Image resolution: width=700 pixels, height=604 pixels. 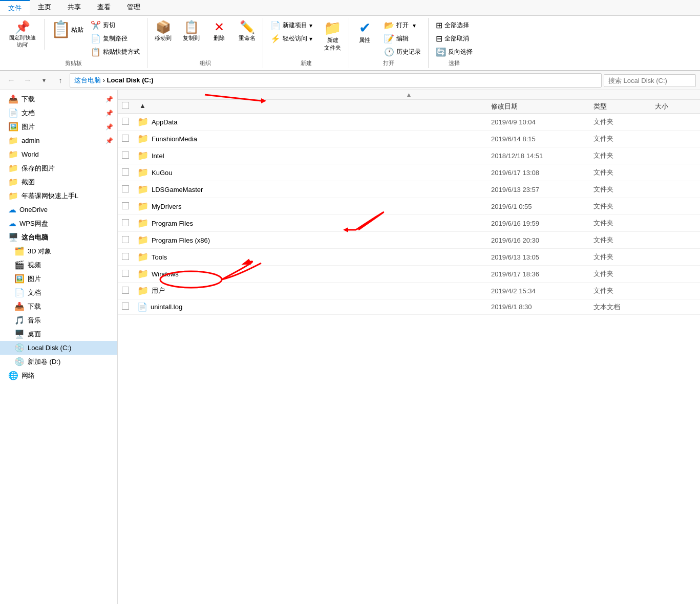 I want to click on table-row: 📁 Windows 2019/6/17 18:36 文件夹, so click(x=409, y=274).